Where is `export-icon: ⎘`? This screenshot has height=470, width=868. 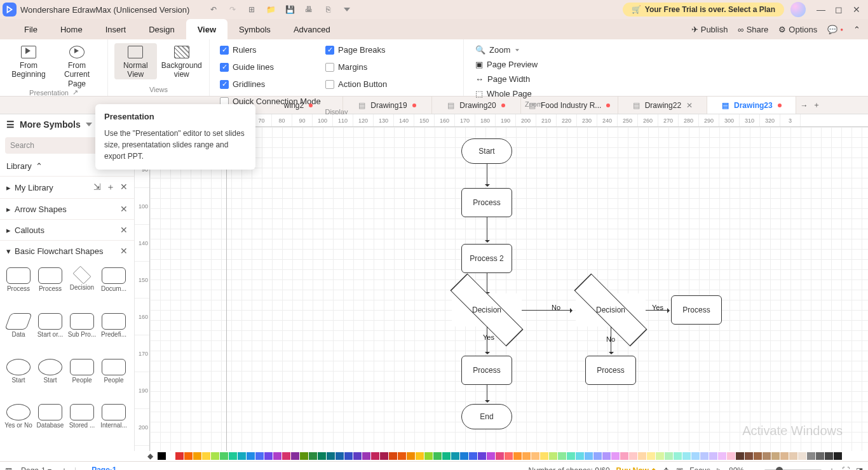
export-icon: ⎘ is located at coordinates (328, 10).